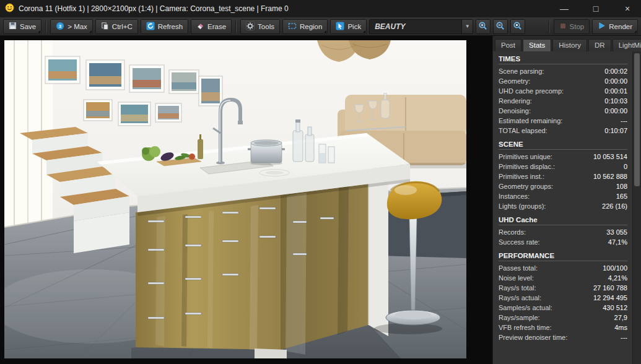 The height and width of the screenshot is (364, 641). What do you see at coordinates (637, 208) in the screenshot?
I see `stats-scrollbar` at bounding box center [637, 208].